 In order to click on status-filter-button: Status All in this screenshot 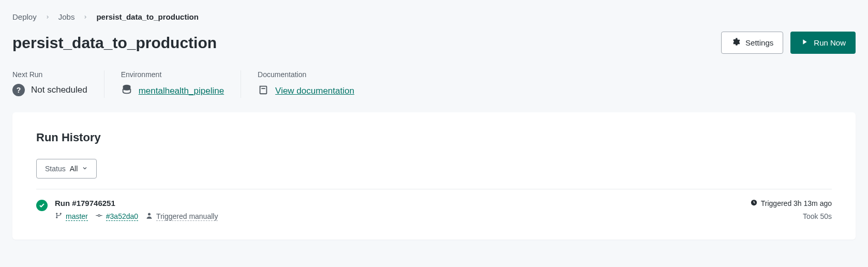, I will do `click(66, 169)`.